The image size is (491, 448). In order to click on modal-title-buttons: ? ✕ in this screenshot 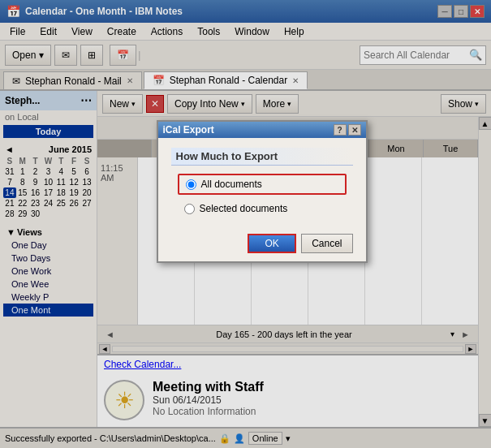, I will do `click(347, 130)`.